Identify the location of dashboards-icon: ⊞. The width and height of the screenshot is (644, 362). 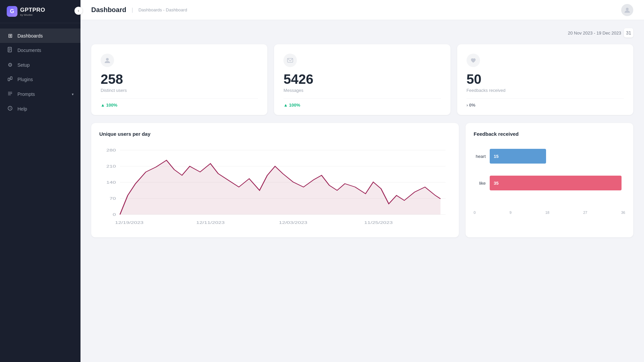
(10, 36).